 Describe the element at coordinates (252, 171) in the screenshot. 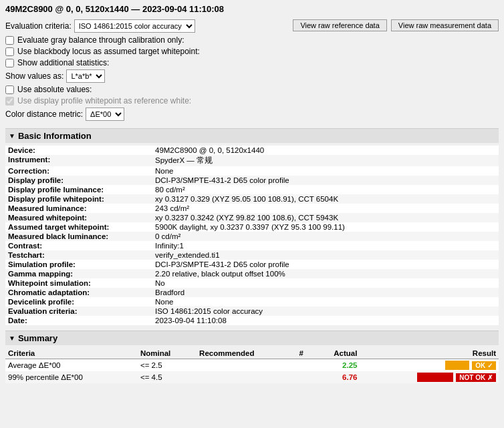

I see `table-row: Correction:None` at that location.